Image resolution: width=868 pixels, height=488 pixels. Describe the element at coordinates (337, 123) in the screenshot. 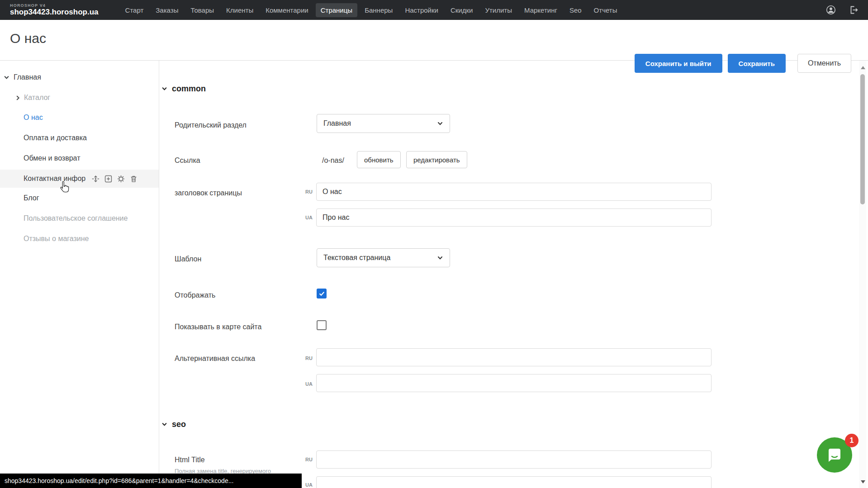

I see `select-value: Главная` at that location.